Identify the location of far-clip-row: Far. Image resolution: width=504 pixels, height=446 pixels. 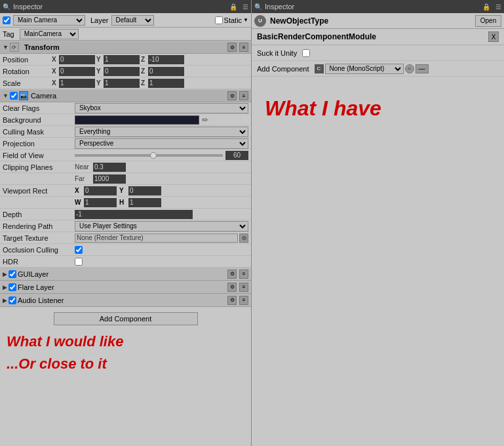
(126, 179).